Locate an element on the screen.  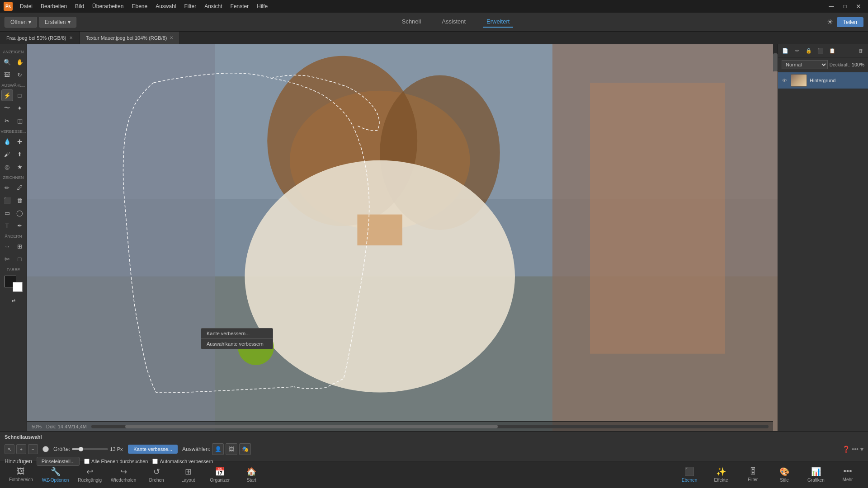
tool-eyedropper: 💧 is located at coordinates (7, 141).